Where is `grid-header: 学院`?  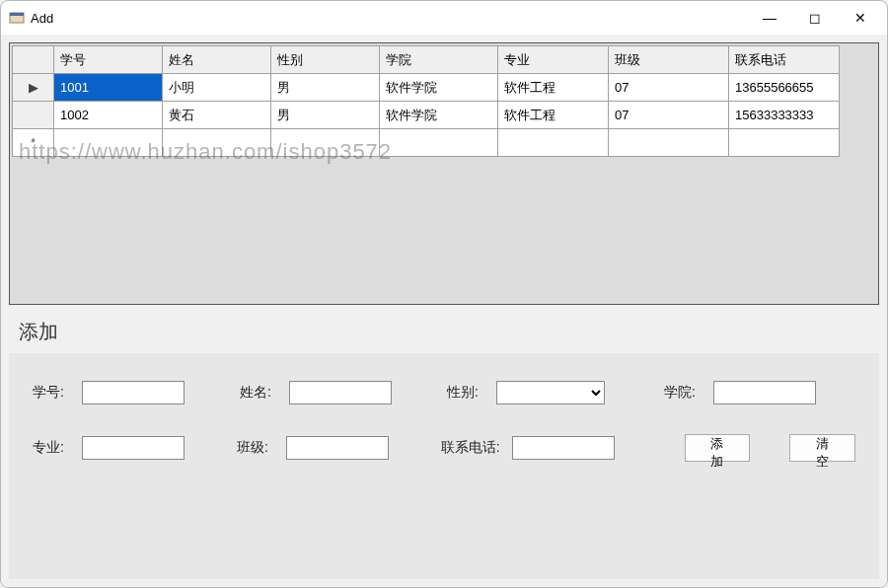
grid-header: 学院 is located at coordinates (439, 60).